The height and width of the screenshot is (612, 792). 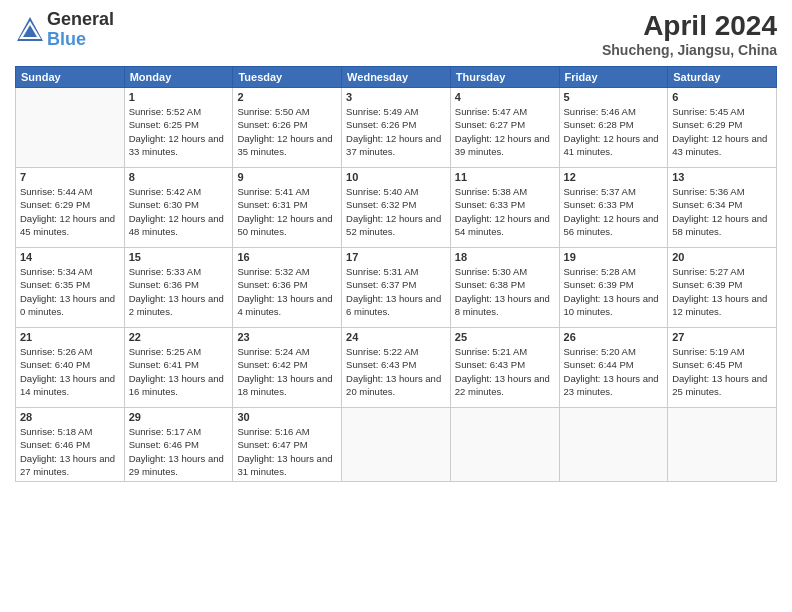 I want to click on day-number: 6, so click(x=722, y=97).